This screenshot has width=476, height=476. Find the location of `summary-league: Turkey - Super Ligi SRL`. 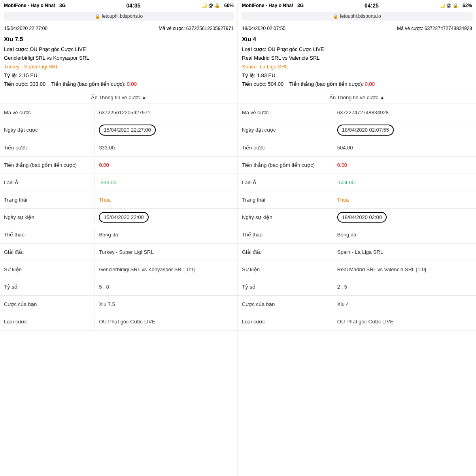

summary-league: Turkey - Super Ligi SRL is located at coordinates (119, 67).